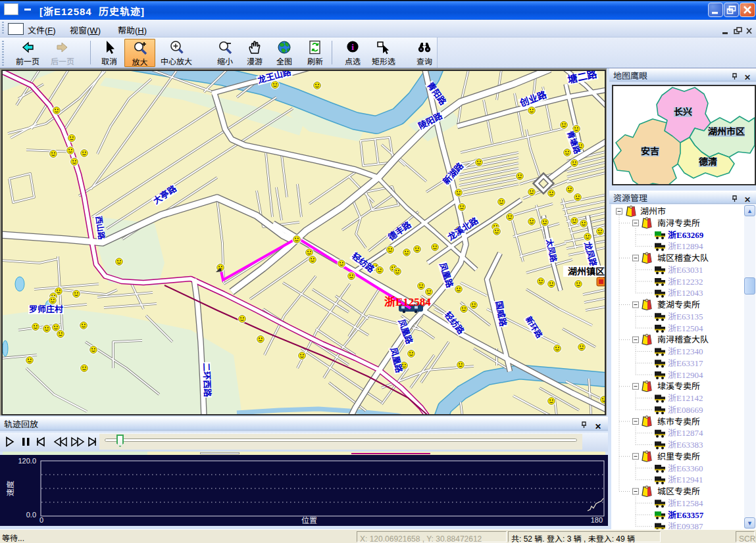 This screenshot has width=756, height=543. I want to click on svg-text: 城区稽查大队, so click(683, 258).